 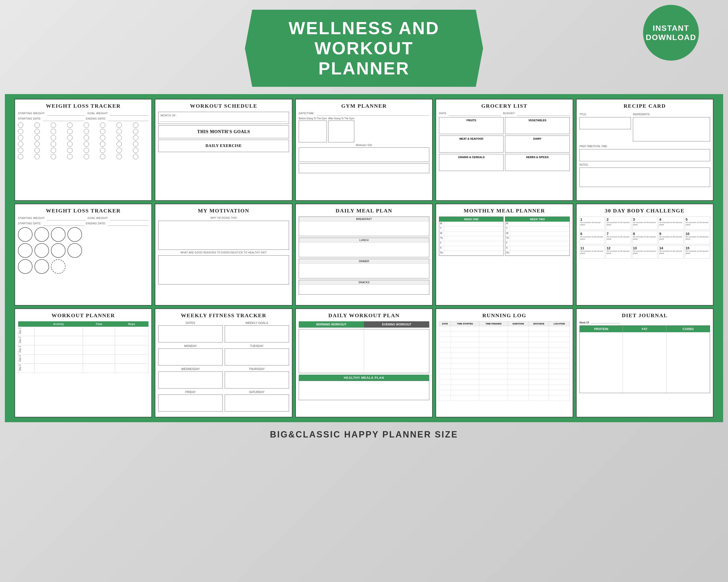 What do you see at coordinates (224, 401) in the screenshot?
I see `wft-fri-sat-row: Friday Saturday` at bounding box center [224, 401].